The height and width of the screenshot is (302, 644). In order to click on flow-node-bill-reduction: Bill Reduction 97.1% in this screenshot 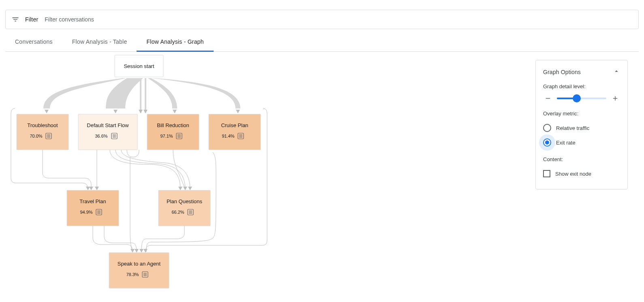, I will do `click(173, 132)`.